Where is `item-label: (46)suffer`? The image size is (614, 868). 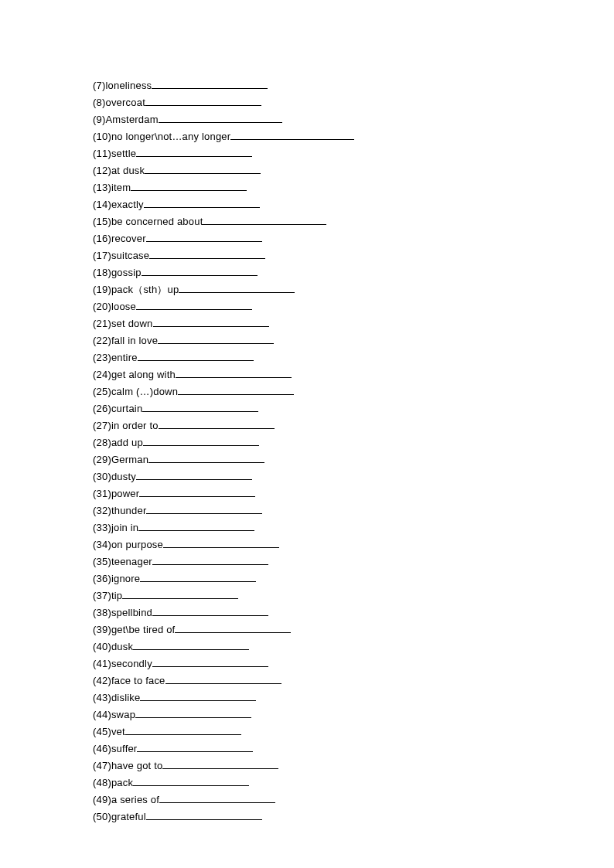
item-label: (46)suffer is located at coordinates (114, 749).